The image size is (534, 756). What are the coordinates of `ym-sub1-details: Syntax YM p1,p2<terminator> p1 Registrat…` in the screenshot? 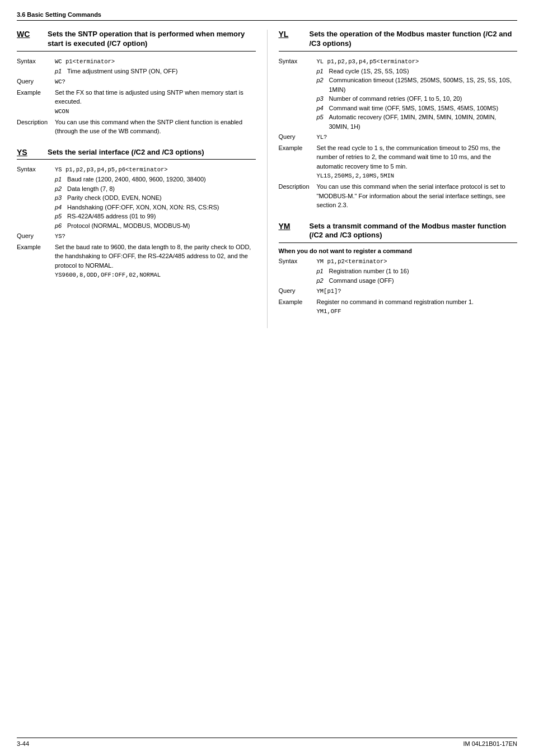 It's located at (399, 287).